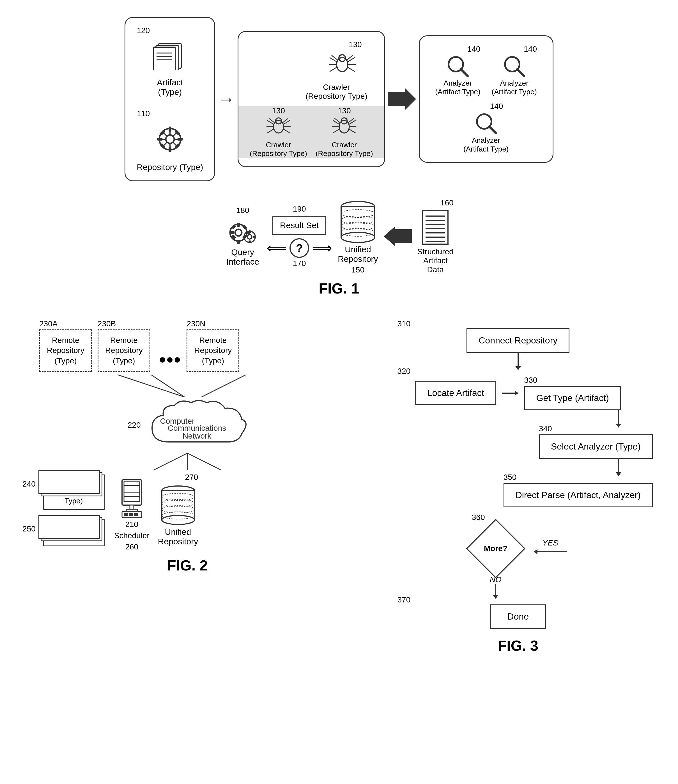 The image size is (678, 784). Describe the element at coordinates (458, 87) in the screenshot. I see `analyzer1-label: Analyzer(Artifact Type)` at that location.